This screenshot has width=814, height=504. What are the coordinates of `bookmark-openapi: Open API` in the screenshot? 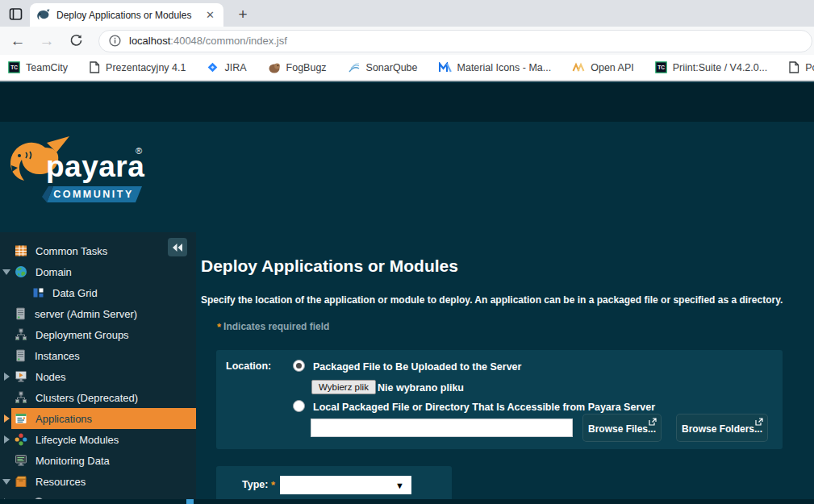 It's located at (603, 68).